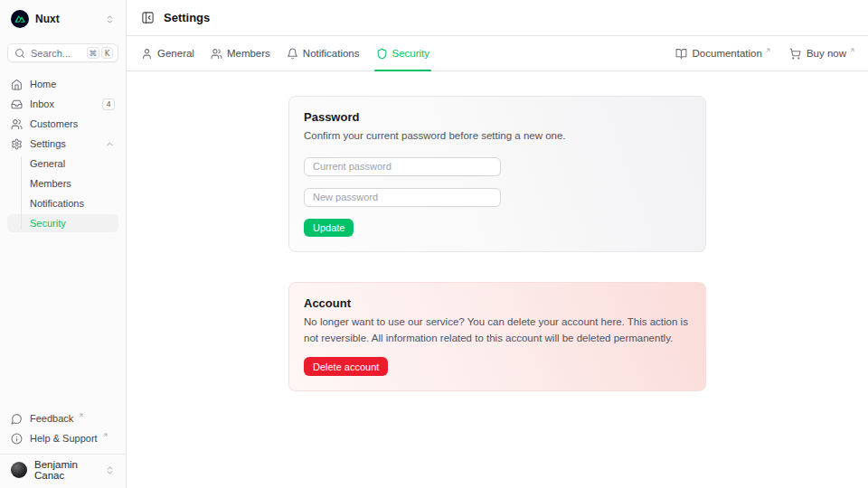 This screenshot has height=488, width=868. Describe the element at coordinates (63, 244) in the screenshot. I see `sidebar: Nuxt Search... ⌘ K Home Inbox 4 Cu` at that location.